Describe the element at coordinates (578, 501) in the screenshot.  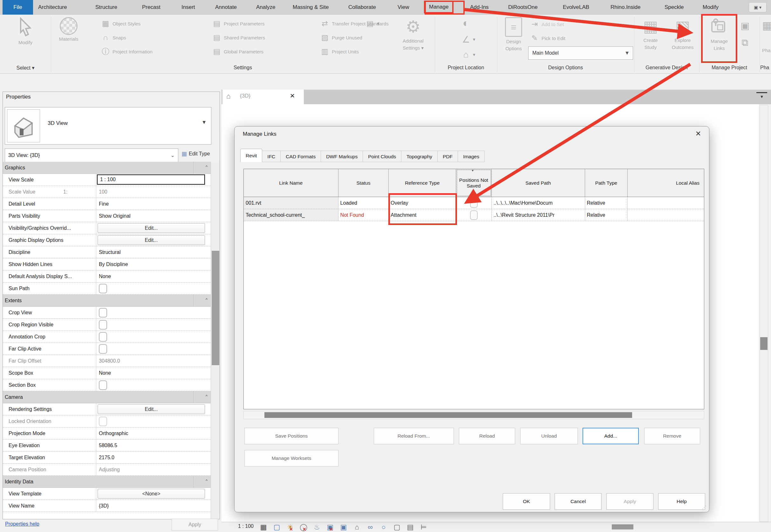
I see `cancel-button: Cancel` at that location.